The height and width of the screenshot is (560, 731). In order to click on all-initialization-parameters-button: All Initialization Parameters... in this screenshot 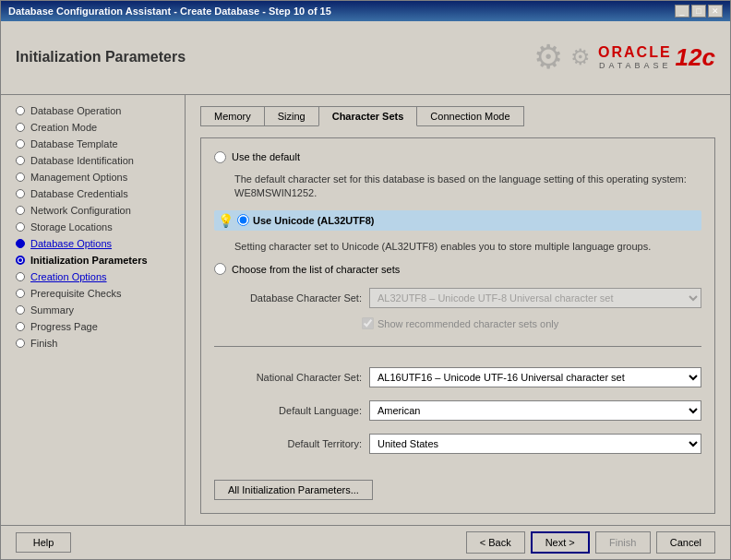, I will do `click(294, 490)`.